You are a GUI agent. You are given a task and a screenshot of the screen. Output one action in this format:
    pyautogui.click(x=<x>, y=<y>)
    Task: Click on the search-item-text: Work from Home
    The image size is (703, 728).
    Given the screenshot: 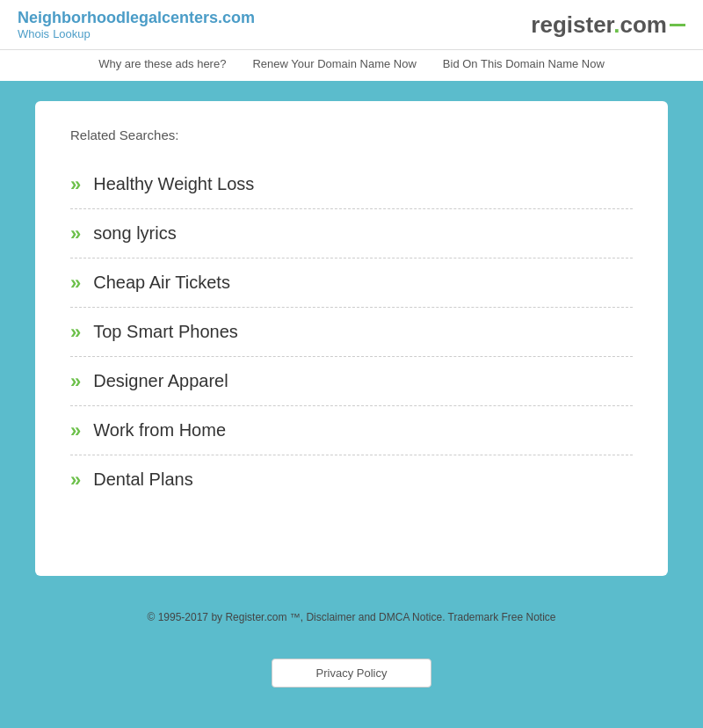 What is the action you would take?
    pyautogui.click(x=160, y=431)
    